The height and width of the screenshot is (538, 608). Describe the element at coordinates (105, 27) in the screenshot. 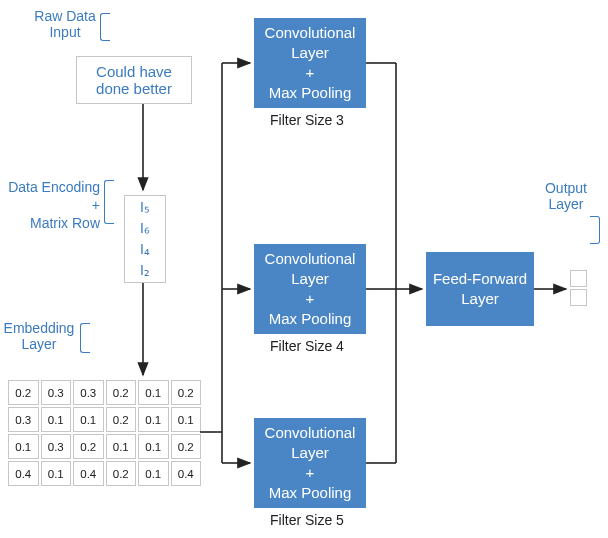

I see `raw-data-bracket` at that location.